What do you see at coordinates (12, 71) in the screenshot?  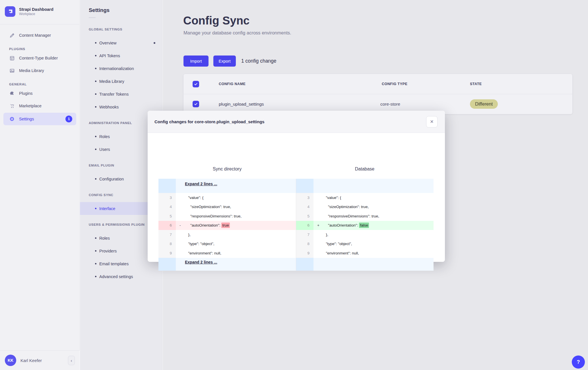 I see `picture-icon` at bounding box center [12, 71].